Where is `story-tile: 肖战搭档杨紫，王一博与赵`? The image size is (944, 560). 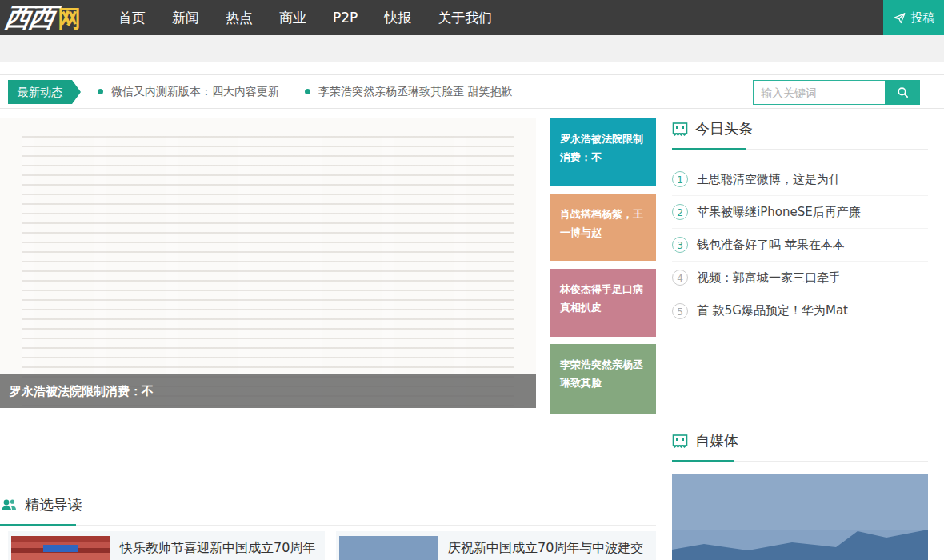 story-tile: 肖战搭档杨紫，王一博与赵 is located at coordinates (603, 227).